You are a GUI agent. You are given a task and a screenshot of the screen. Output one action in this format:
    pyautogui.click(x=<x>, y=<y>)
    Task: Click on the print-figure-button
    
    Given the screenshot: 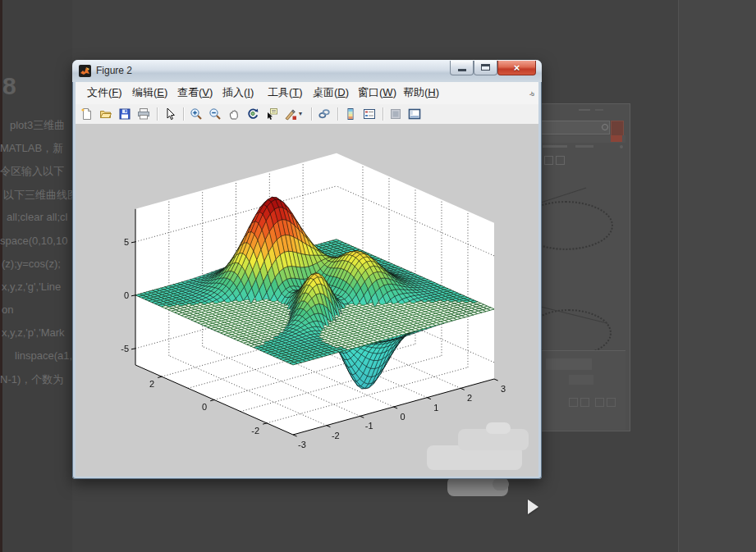 What is the action you would take?
    pyautogui.click(x=144, y=114)
    